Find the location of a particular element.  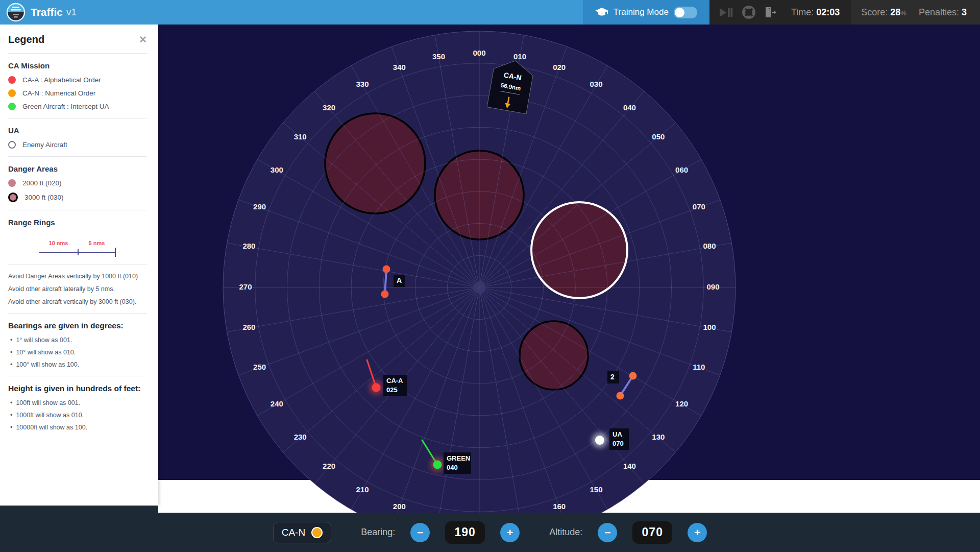

play-pause-button is located at coordinates (726, 12).